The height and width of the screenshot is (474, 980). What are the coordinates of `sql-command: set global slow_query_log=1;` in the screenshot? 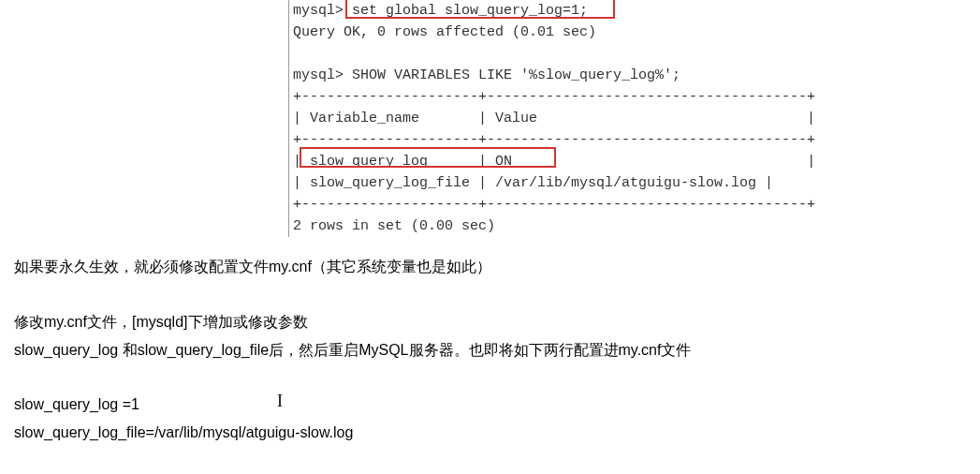 It's located at (466, 11).